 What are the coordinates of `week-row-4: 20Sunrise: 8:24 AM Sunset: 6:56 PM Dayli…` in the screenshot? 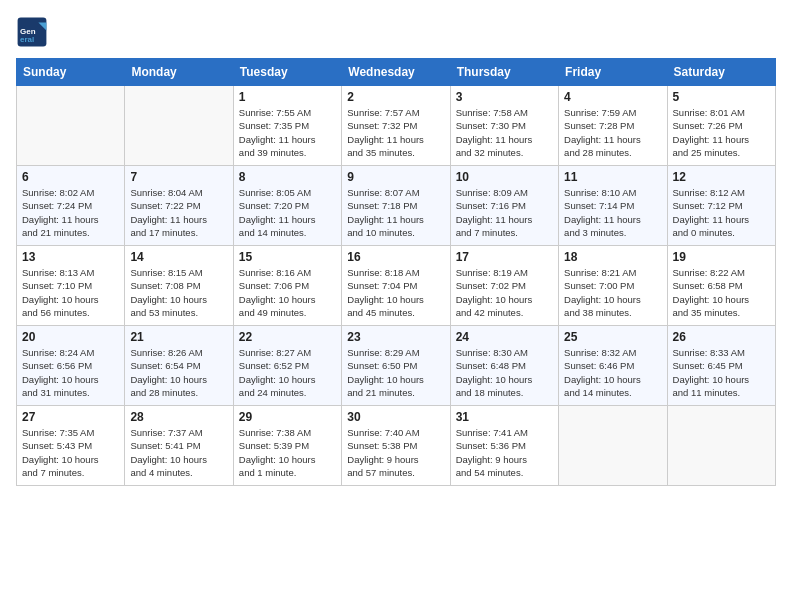 It's located at (396, 366).